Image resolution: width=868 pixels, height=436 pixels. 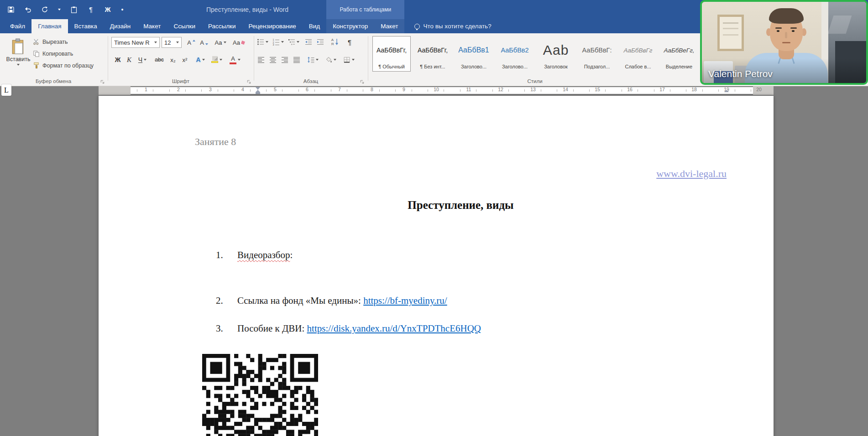 I want to click on justify-button, so click(x=297, y=60).